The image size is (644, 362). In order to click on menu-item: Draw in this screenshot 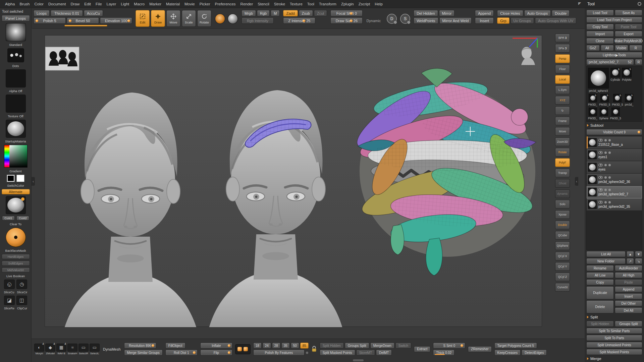, I will do `click(75, 4)`.